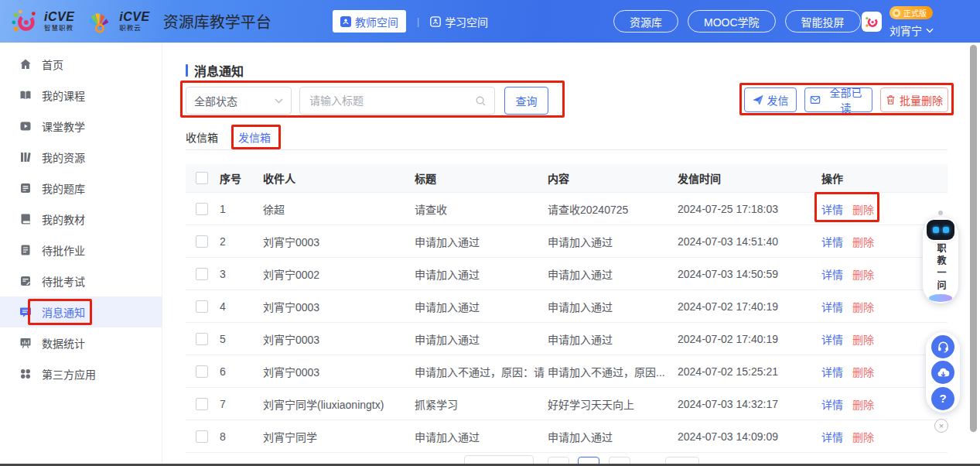 Image resolution: width=980 pixels, height=466 pixels. Describe the element at coordinates (63, 281) in the screenshot. I see `sidebar-item-label: 待批考试` at that location.